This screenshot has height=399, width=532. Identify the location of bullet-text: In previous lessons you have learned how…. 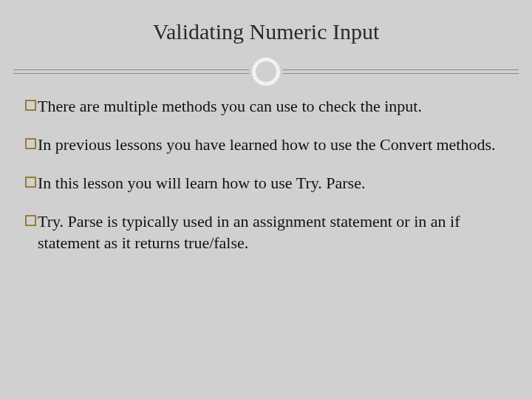
(273, 145).